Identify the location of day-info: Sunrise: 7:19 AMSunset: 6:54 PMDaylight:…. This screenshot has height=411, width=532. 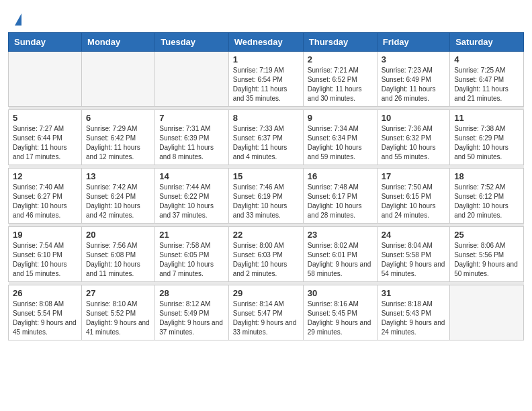
(266, 85).